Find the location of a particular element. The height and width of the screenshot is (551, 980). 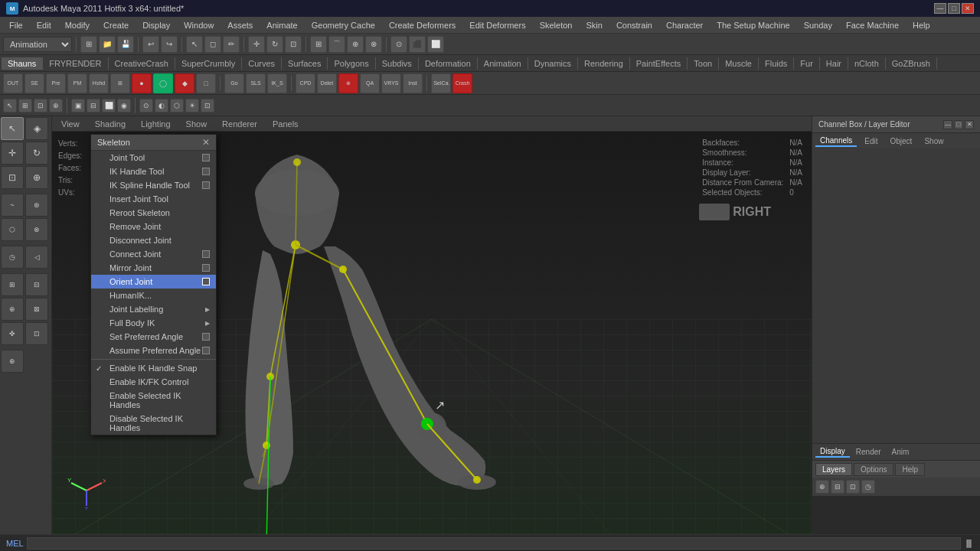

cbtab-channels: Channels is located at coordinates (836, 141).